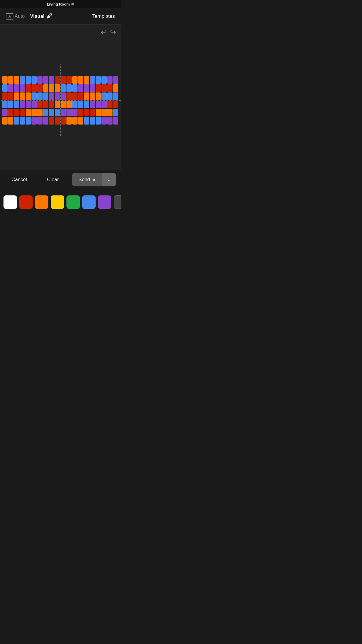 The height and width of the screenshot is (644, 362). I want to click on undo-button: ↩, so click(104, 32).